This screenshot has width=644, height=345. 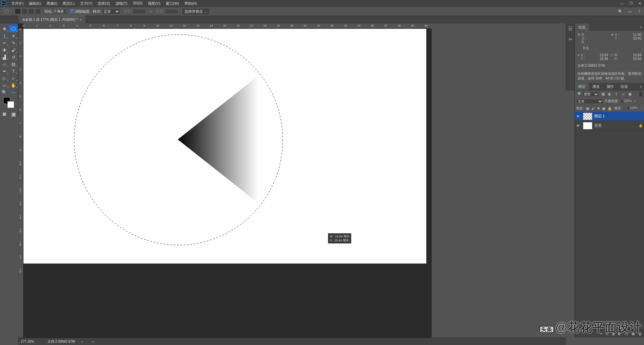 What do you see at coordinates (579, 94) in the screenshot?
I see `filter-search-icon: 🔎` at bounding box center [579, 94].